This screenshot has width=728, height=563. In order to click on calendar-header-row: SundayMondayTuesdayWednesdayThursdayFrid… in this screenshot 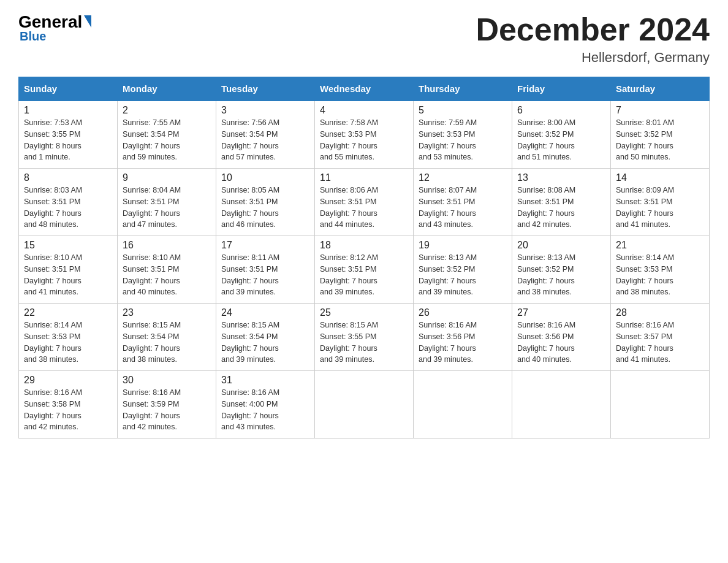, I will do `click(364, 90)`.